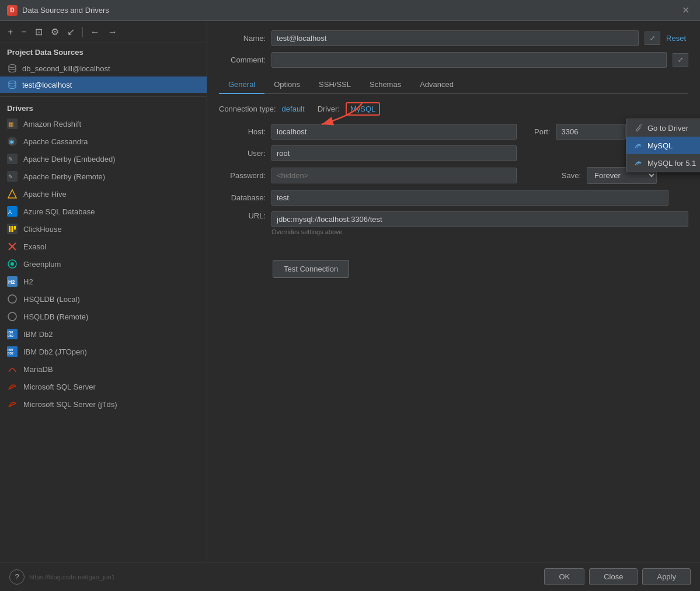  Describe the element at coordinates (394, 175) in the screenshot. I see `password-input` at that location.